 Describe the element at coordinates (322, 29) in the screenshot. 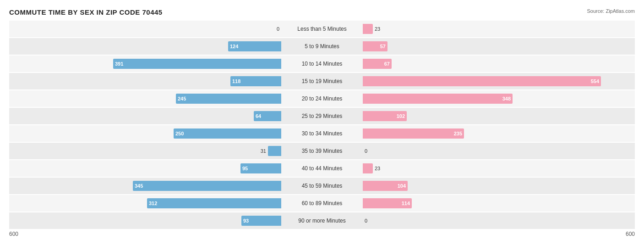

I see `table-row: 0 Less than 5 Minutes 23` at that location.